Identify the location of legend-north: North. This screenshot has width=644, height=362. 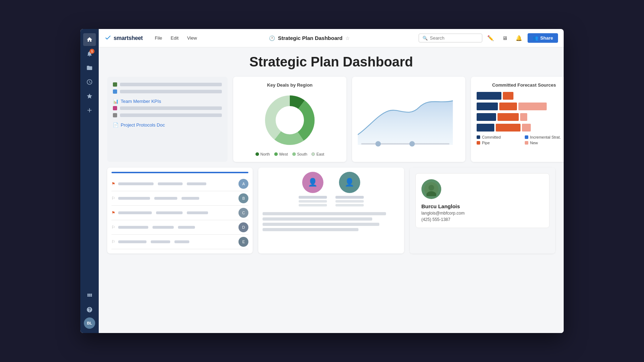
(263, 154).